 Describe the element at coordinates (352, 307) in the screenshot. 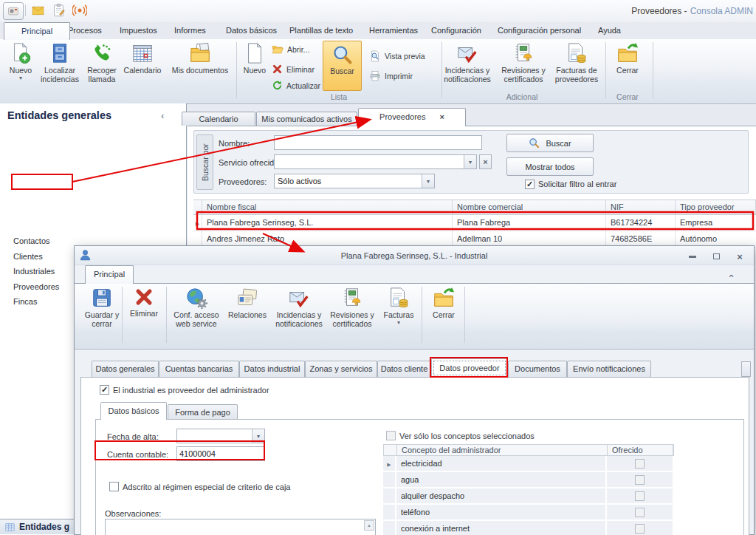

I see `dialog-revisiones-button: Revisiones y certificados` at that location.